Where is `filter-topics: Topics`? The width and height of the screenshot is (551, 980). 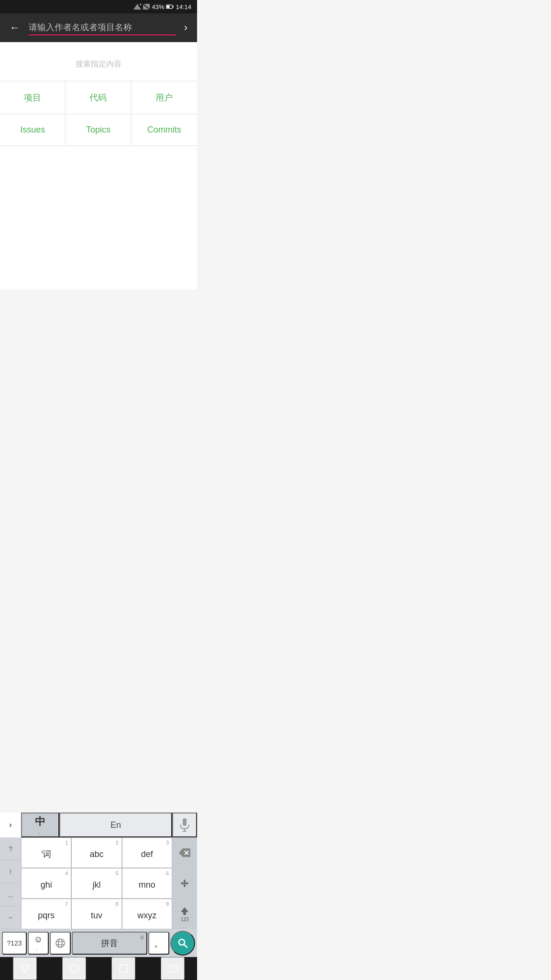 filter-topics: Topics is located at coordinates (99, 130).